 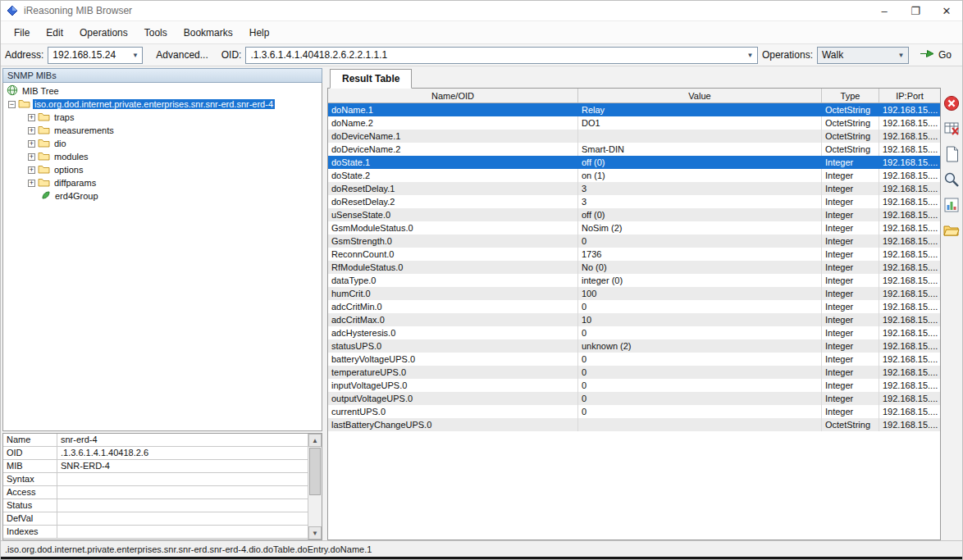 What do you see at coordinates (634, 110) in the screenshot?
I see `table-row: doName.1 Relay OctetString 192.168.15...…` at bounding box center [634, 110].